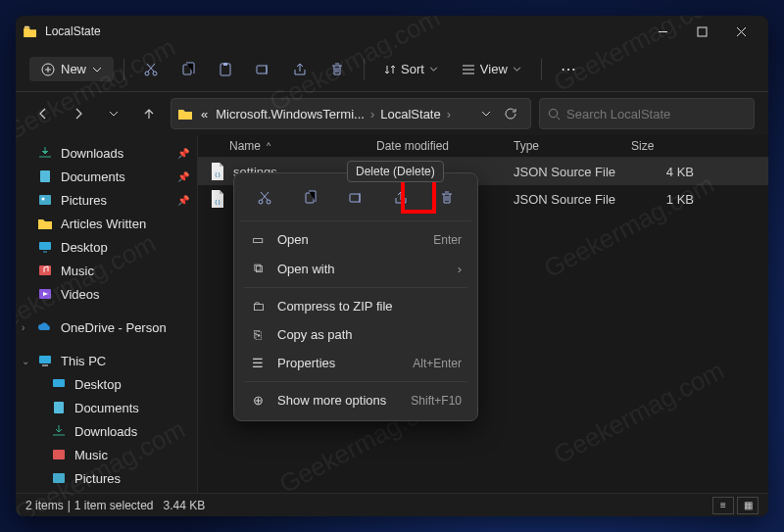 This screenshot has height=532, width=784. I want to click on ctx-copy-path: ⎘Copy as path, so click(356, 335).